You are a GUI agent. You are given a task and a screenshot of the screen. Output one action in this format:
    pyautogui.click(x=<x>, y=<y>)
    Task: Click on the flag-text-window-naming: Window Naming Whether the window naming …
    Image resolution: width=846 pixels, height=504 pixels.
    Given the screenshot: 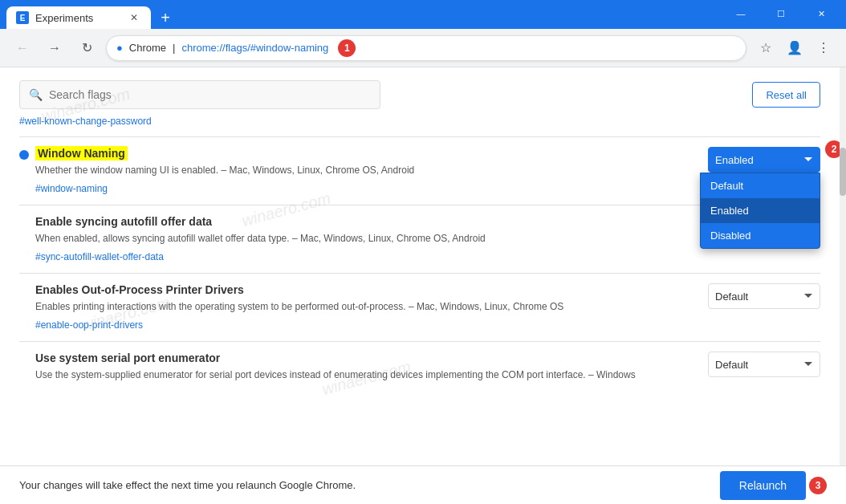 What is the action you would take?
    pyautogui.click(x=365, y=171)
    